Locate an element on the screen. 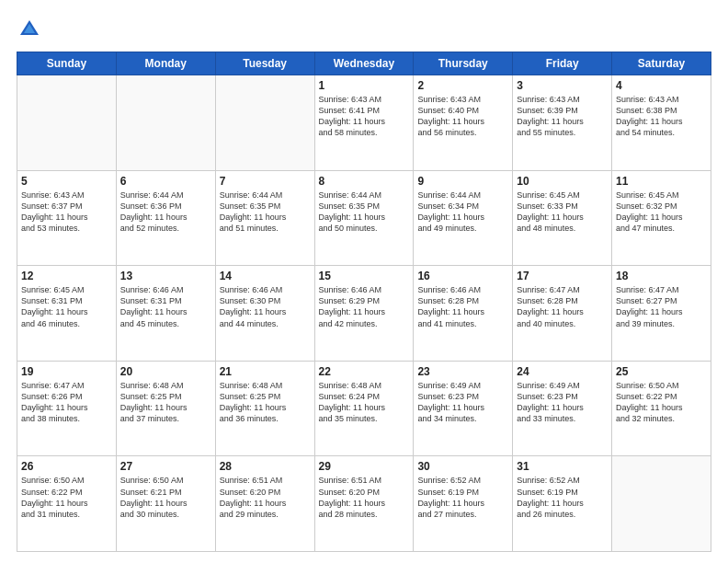 Image resolution: width=728 pixels, height=563 pixels. day-number: 29 is located at coordinates (364, 466).